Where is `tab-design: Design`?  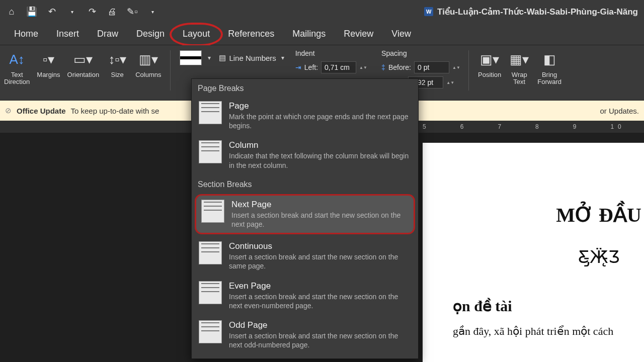 tab-design: Design is located at coordinates (150, 34).